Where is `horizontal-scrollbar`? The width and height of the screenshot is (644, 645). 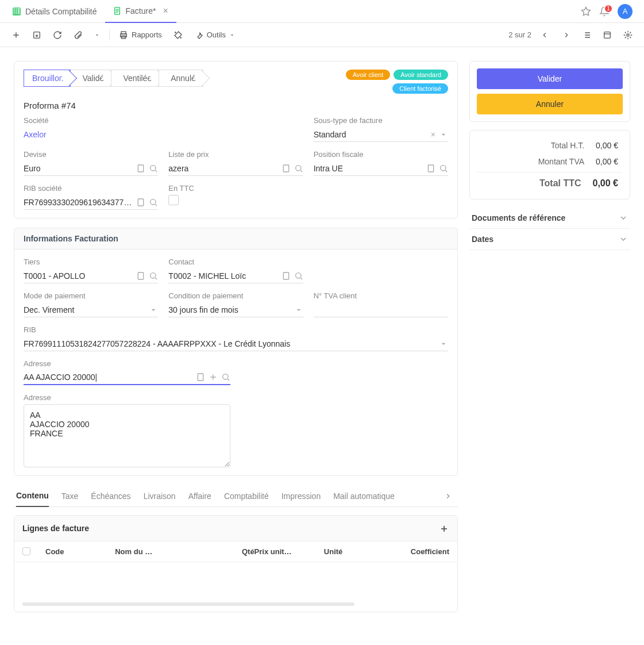 horizontal-scrollbar is located at coordinates (188, 604).